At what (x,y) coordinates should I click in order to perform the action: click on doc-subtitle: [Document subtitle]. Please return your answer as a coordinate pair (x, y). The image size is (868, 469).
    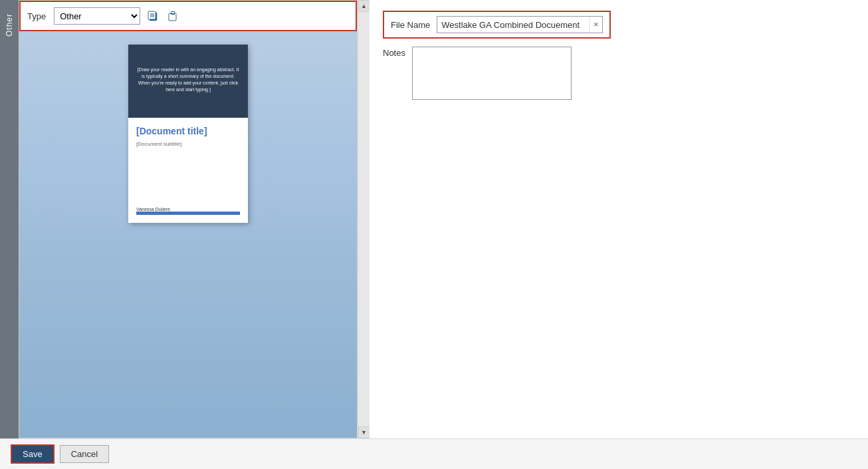
    Looking at the image, I should click on (188, 144).